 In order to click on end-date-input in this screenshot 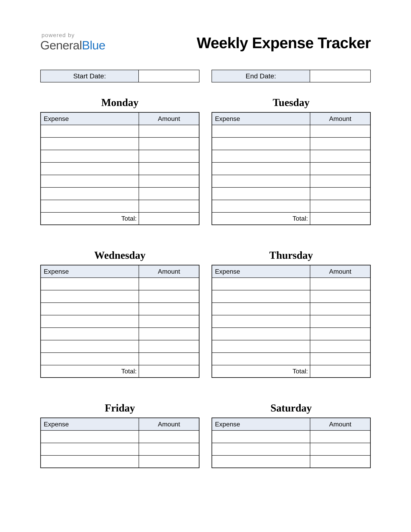, I will do `click(340, 76)`.